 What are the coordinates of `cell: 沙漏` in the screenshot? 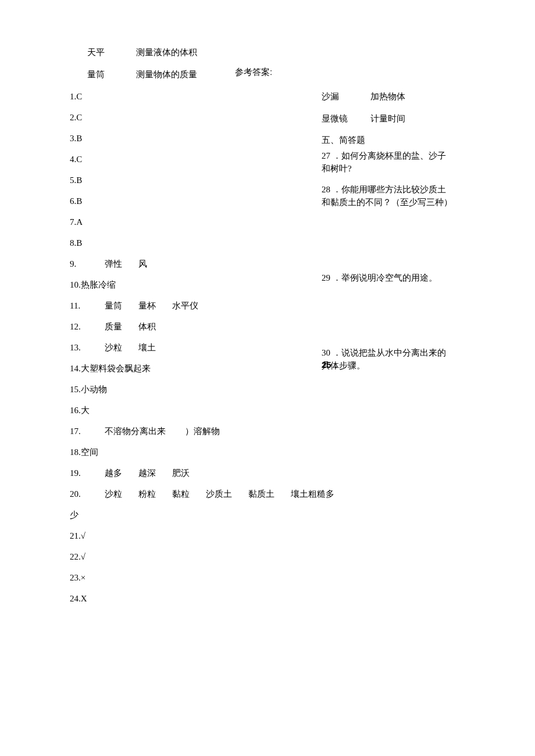 It's located at (345, 96).